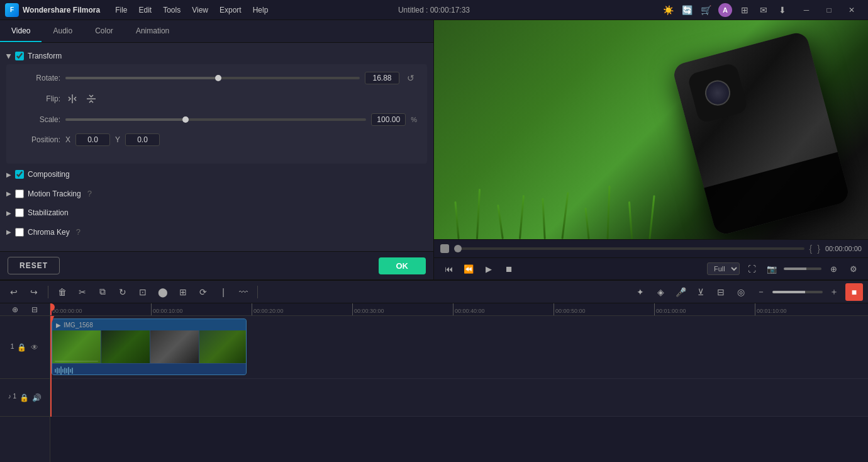  Describe the element at coordinates (382, 78) in the screenshot. I see `rotate-input` at that location.